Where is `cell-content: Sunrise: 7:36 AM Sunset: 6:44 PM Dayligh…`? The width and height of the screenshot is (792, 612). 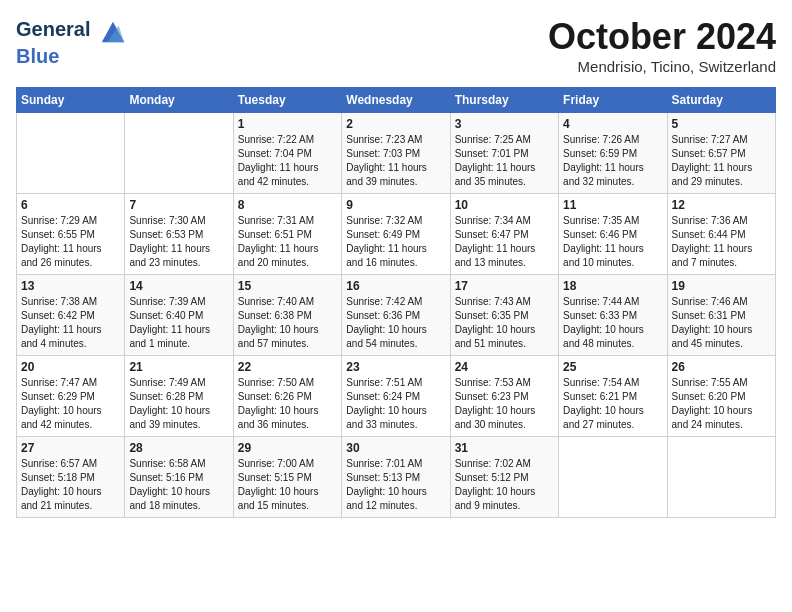 cell-content: Sunrise: 7:36 AM Sunset: 6:44 PM Dayligh… is located at coordinates (722, 242).